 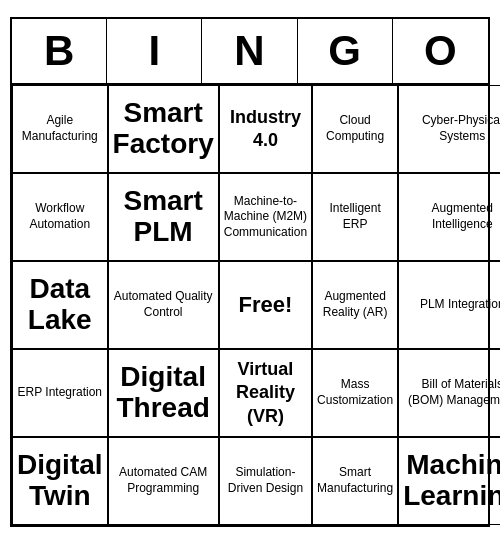 I want to click on cell-text-15: ERP Integration, so click(x=60, y=393).